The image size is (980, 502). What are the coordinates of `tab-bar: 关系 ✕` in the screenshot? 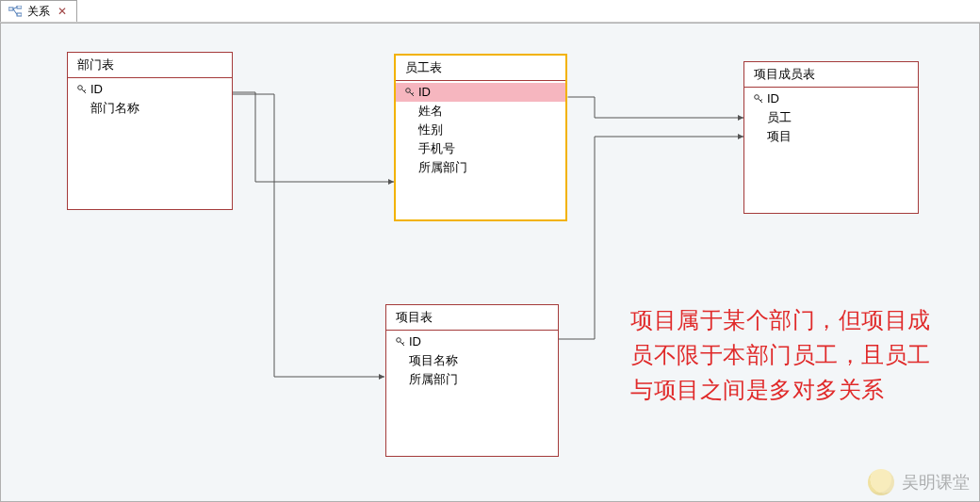 It's located at (490, 11).